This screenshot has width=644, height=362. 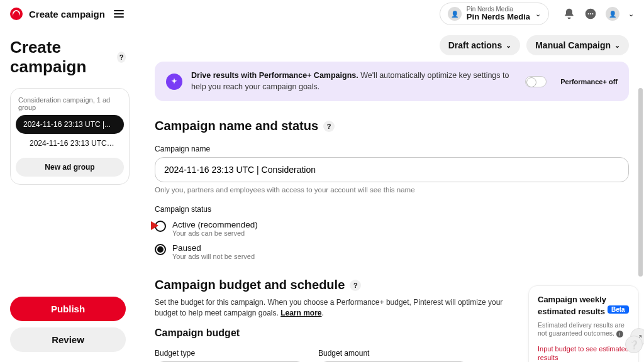 I want to click on breadcrumb-title: Create campaign, so click(x=67, y=14).